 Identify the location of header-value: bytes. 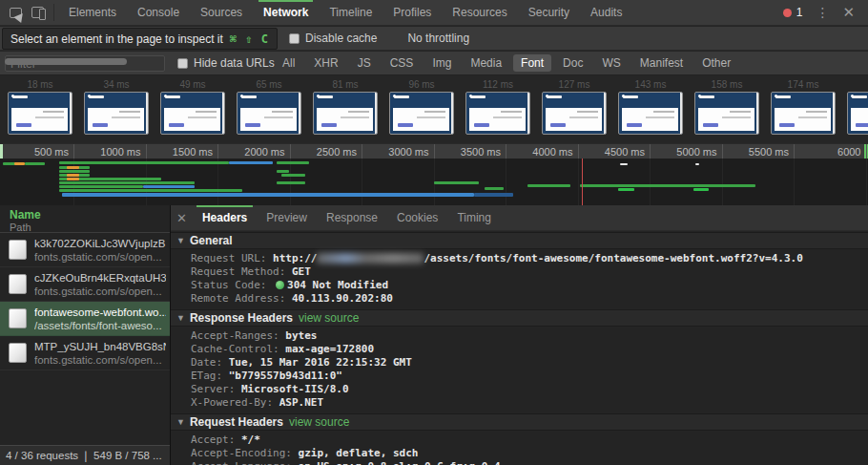
(301, 336).